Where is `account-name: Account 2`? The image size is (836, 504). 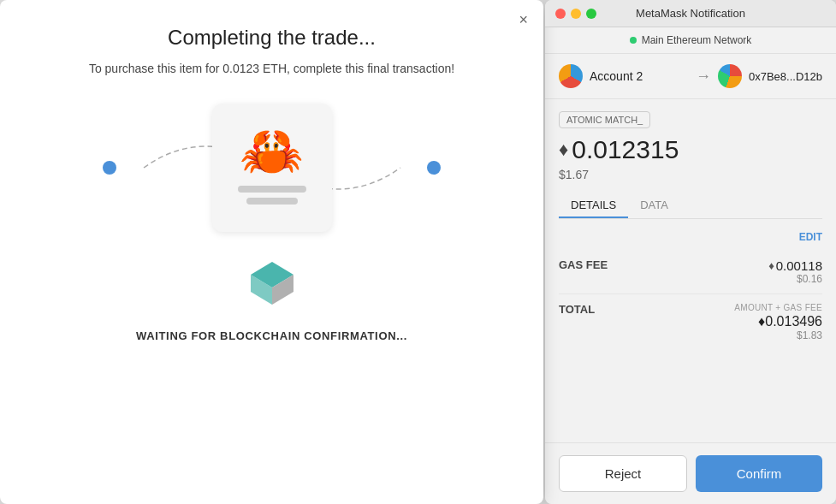
account-name: Account 2 is located at coordinates (639, 76).